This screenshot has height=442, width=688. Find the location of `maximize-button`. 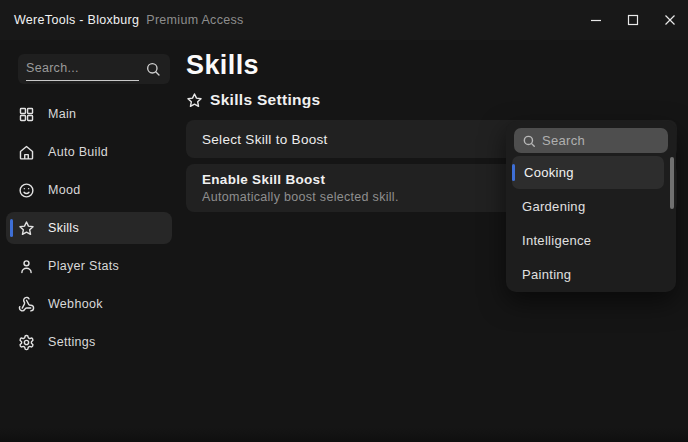

maximize-button is located at coordinates (632, 20).